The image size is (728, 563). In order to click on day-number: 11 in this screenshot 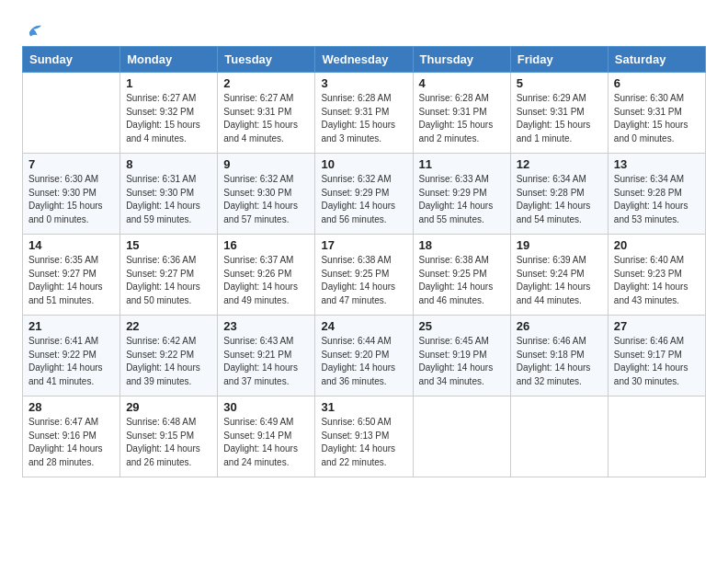, I will do `click(461, 164)`.